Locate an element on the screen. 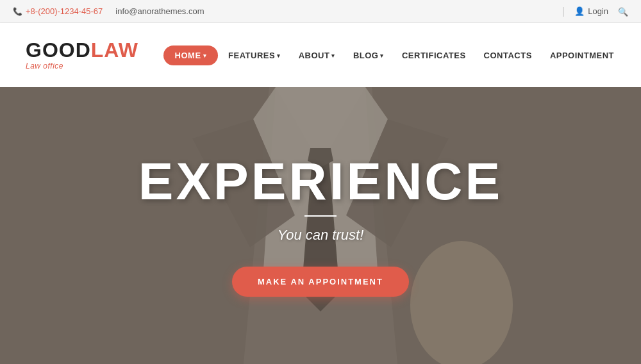  phone-text: +8-(200)-1234-45-67 is located at coordinates (64, 12).